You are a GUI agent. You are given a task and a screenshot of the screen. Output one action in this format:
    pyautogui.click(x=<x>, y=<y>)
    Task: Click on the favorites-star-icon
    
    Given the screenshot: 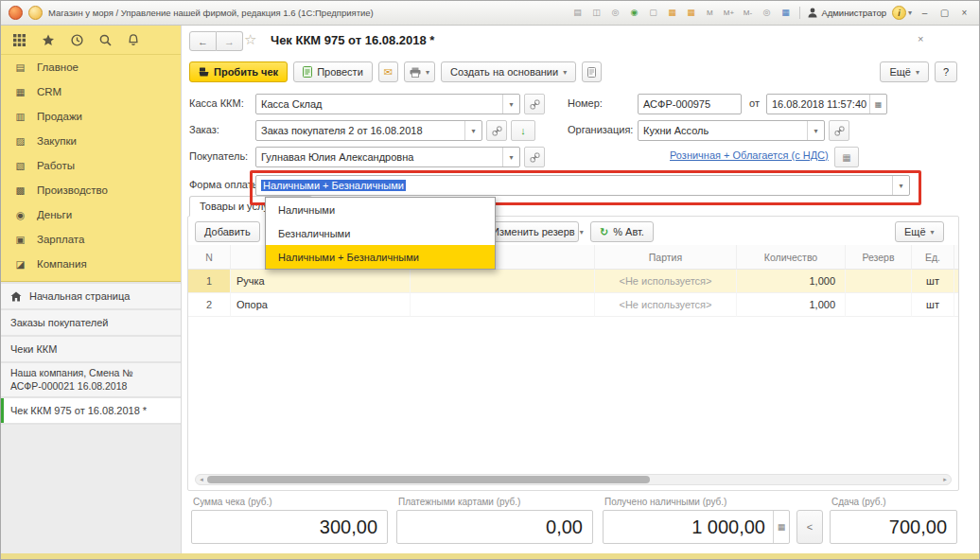 What is the action you would take?
    pyautogui.click(x=48, y=40)
    